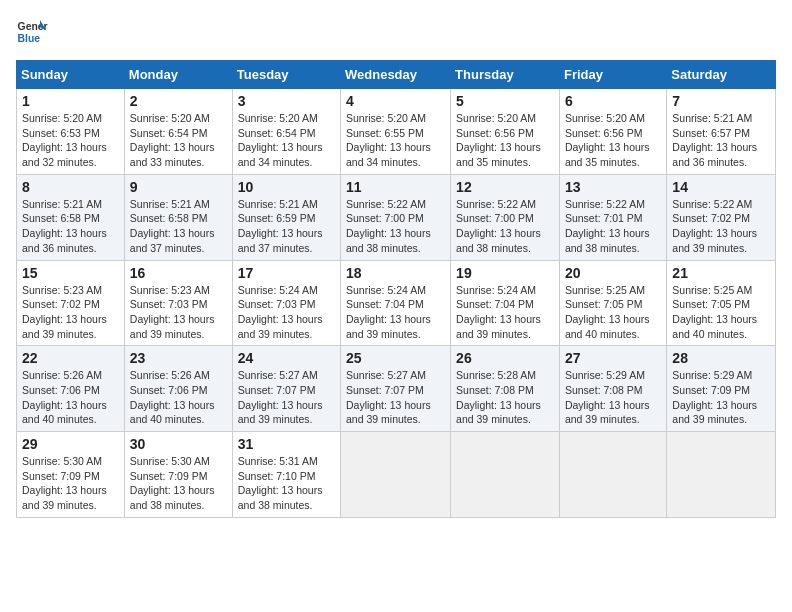 The height and width of the screenshot is (612, 792). Describe the element at coordinates (396, 312) in the screenshot. I see `day-info: Sunrise: 5:24 AMSunset: 7:04 PMDaylight:…` at that location.